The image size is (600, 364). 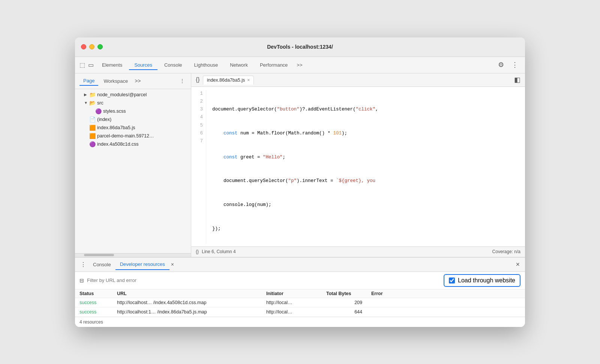 I want to click on tree-item-label: src, so click(x=100, y=103).